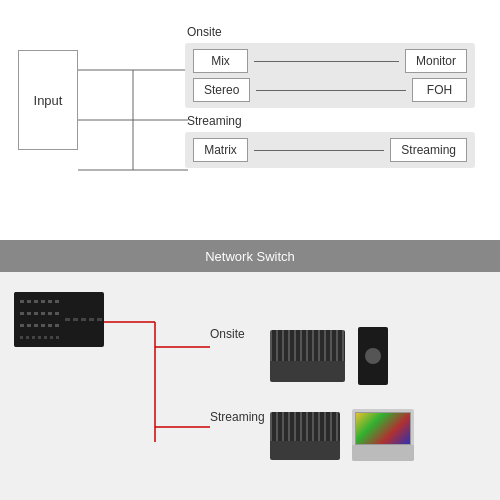 This screenshot has height=500, width=500. I want to click on input-label: Input, so click(48, 100).